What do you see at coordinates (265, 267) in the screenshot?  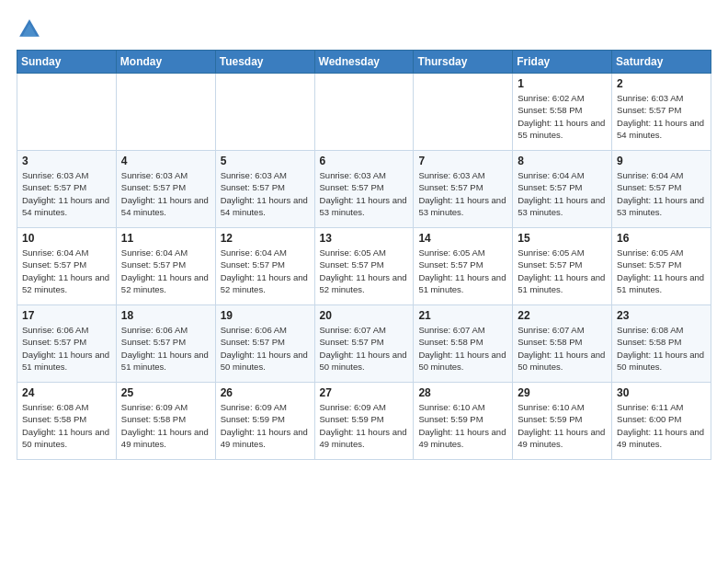 I see `day-cell-12: 12Sunrise: 6:04 AM Sunset: 5:57 PM Dayli…` at bounding box center [265, 267].